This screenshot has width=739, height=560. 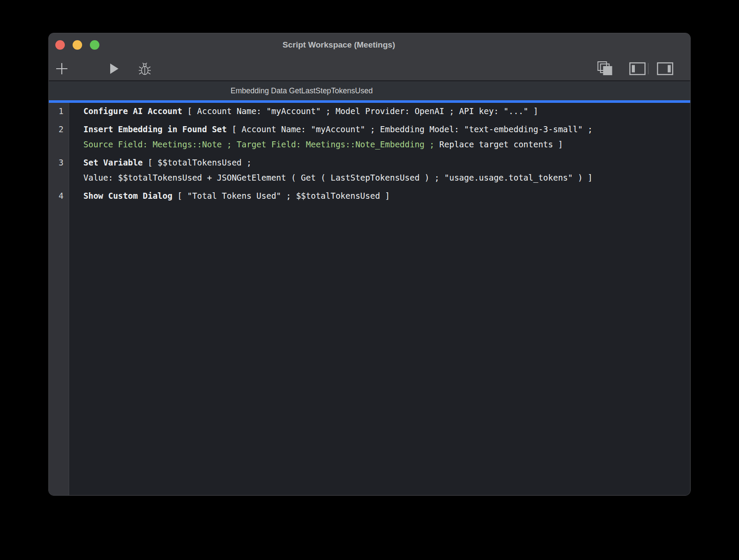 I want to click on run-script-button, so click(x=114, y=69).